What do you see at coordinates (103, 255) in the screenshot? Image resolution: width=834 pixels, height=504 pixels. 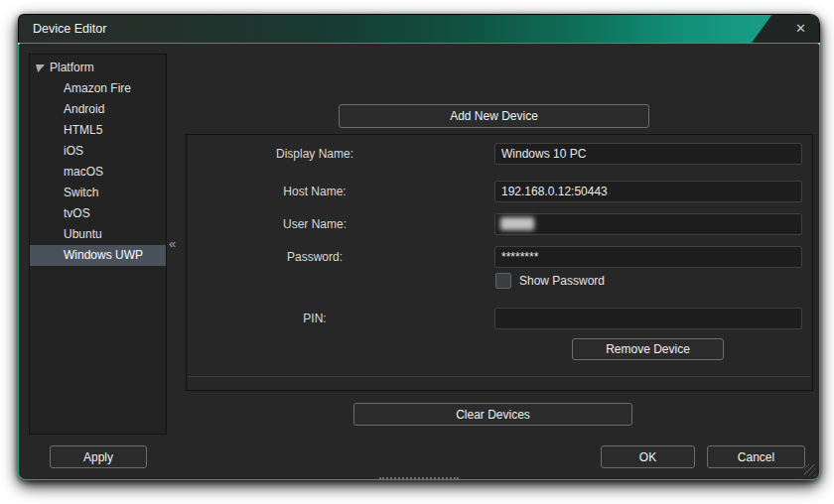 I see `tree-item-label: Windows UWP` at bounding box center [103, 255].